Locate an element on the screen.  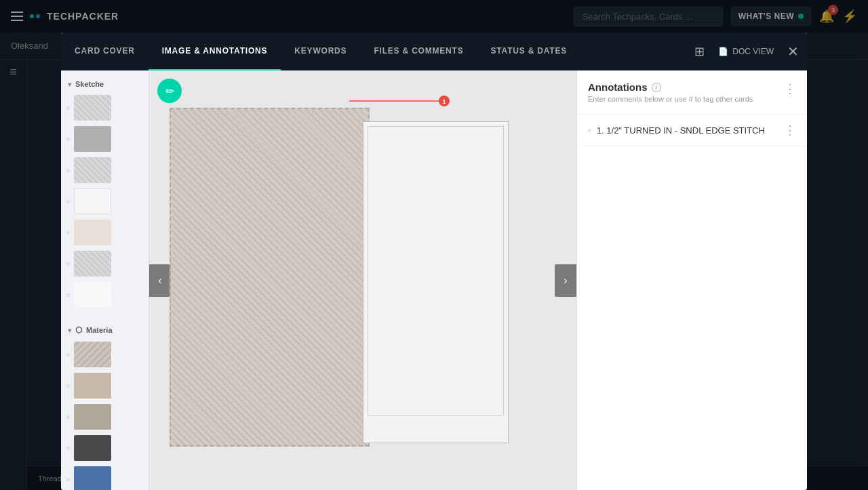
materials-label: Materia is located at coordinates (99, 330).